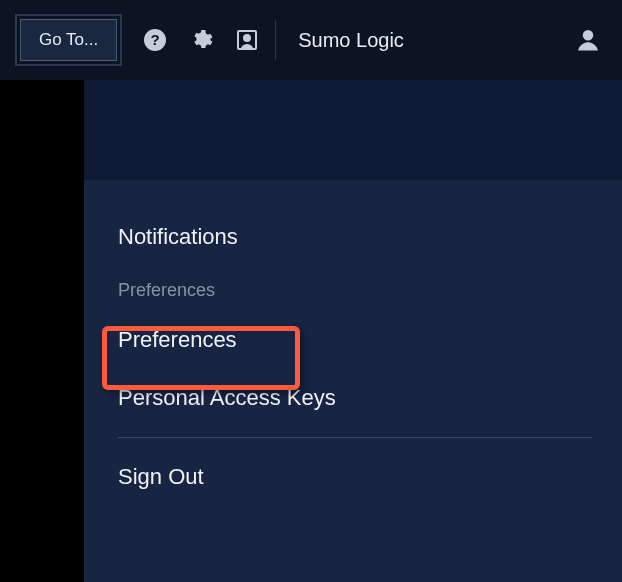 The image size is (622, 582). Describe the element at coordinates (155, 40) in the screenshot. I see `help-icon: ?` at that location.